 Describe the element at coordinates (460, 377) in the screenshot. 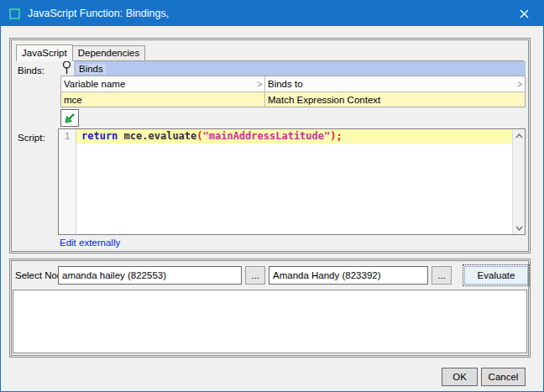

I see `ok-button: OK` at that location.